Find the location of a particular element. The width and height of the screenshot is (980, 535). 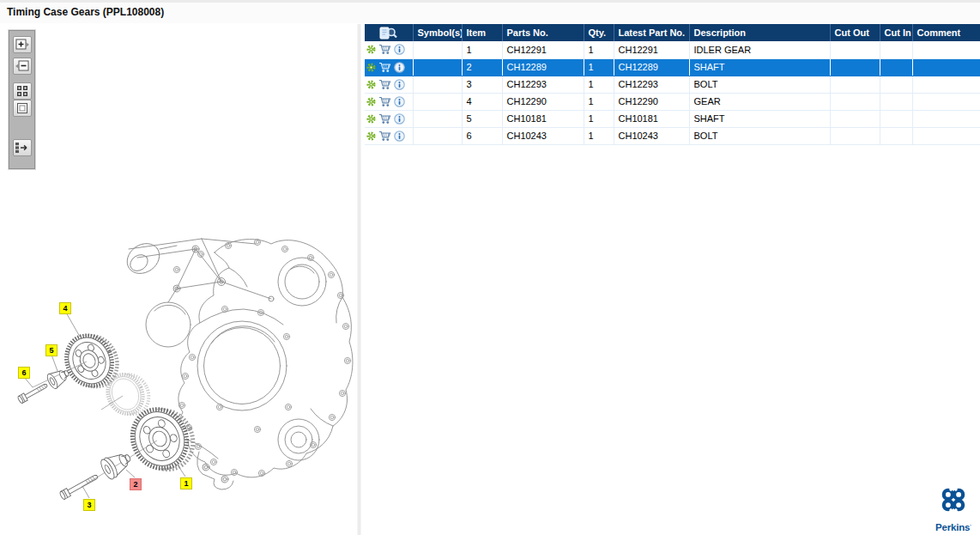

panel-splitter is located at coordinates (359, 280).